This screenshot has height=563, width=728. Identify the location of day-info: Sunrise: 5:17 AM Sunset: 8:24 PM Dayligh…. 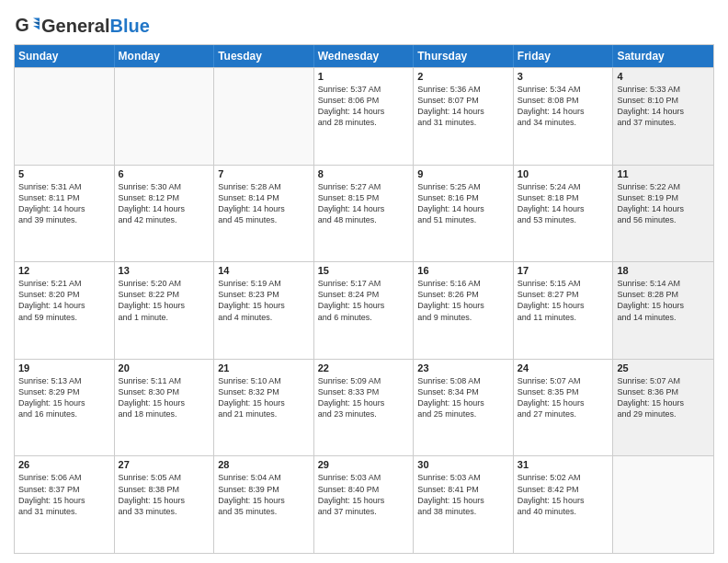
(364, 300).